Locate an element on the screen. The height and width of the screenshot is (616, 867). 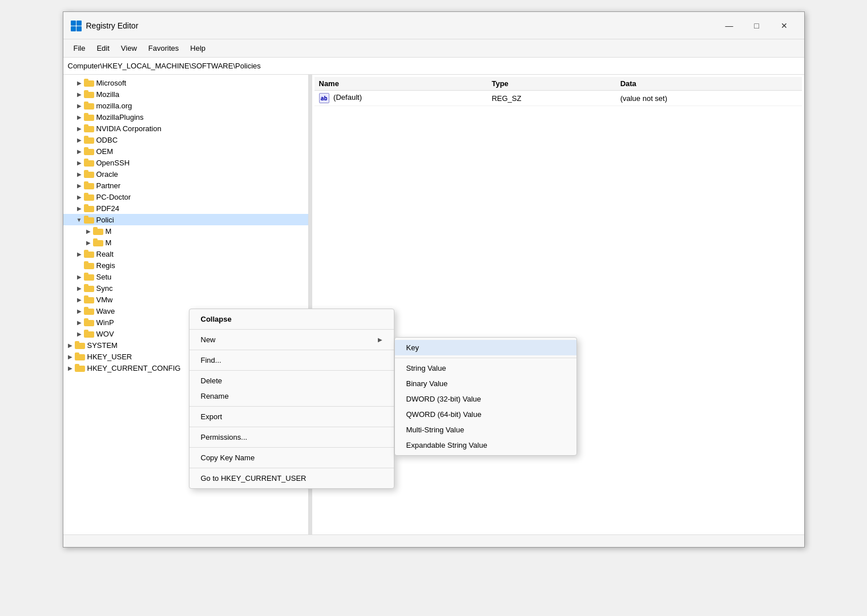
tree-label: WOV is located at coordinates (105, 334).